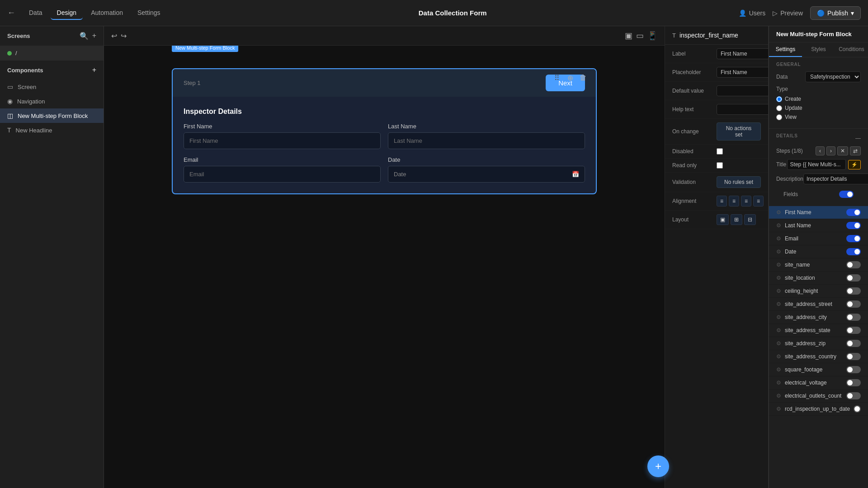 The height and width of the screenshot is (488, 868). What do you see at coordinates (818, 370) in the screenshot?
I see `field-item: ⚙ square_footage` at bounding box center [818, 370].